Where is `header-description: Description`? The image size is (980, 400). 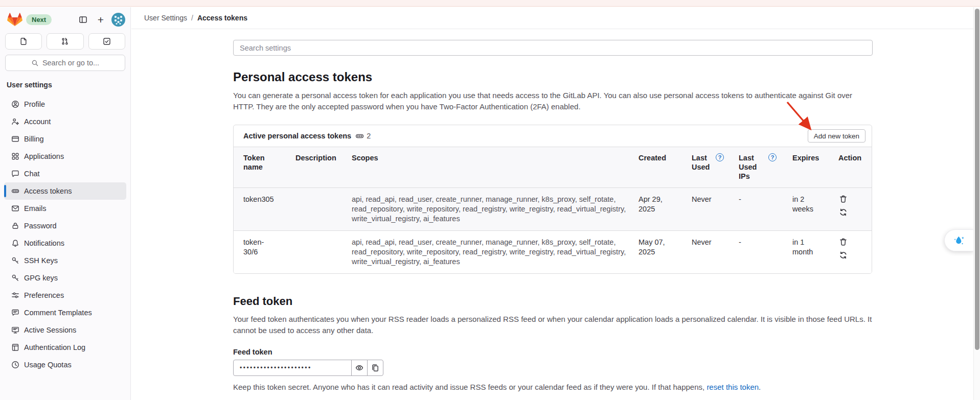
header-description: Description is located at coordinates (324, 168).